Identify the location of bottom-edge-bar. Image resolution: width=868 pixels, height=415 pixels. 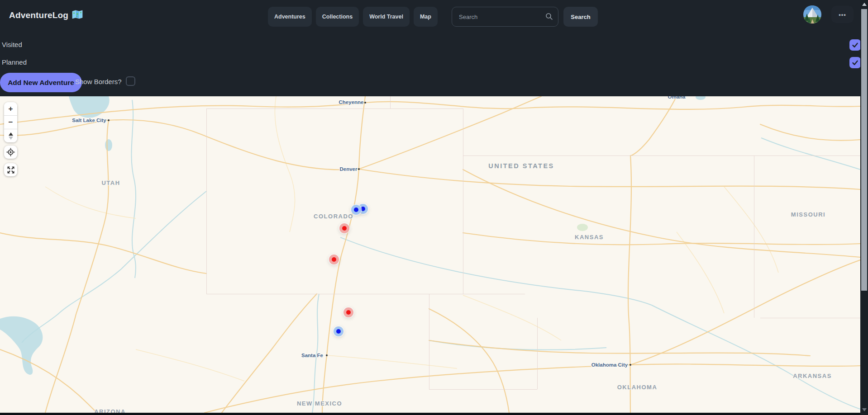
(430, 414).